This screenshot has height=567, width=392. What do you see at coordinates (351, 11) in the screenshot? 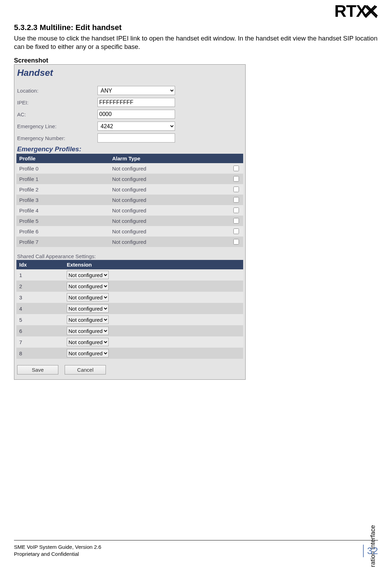
I see `logo-text: RTX` at bounding box center [351, 11].